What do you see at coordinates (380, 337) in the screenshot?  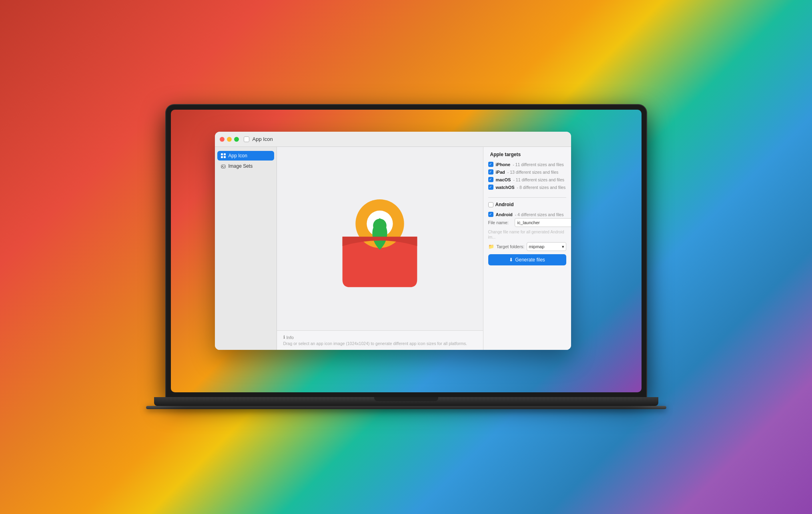 I see `info-label: ℹ Info` at bounding box center [380, 337].